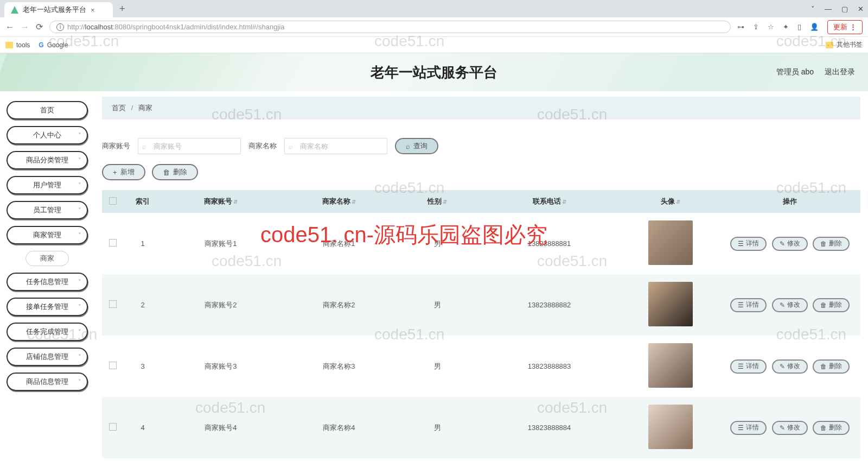 The width and height of the screenshot is (868, 467). Describe the element at coordinates (756, 27) in the screenshot. I see `share-icon: ⇪` at that location.